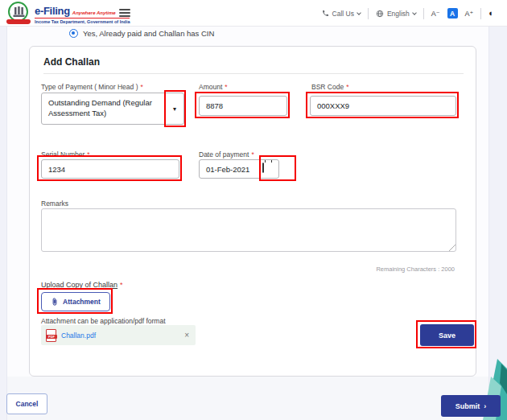 Image resolution: width=507 pixels, height=420 pixels. What do you see at coordinates (27, 404) in the screenshot?
I see `cancel-button: Cancel` at bounding box center [27, 404].